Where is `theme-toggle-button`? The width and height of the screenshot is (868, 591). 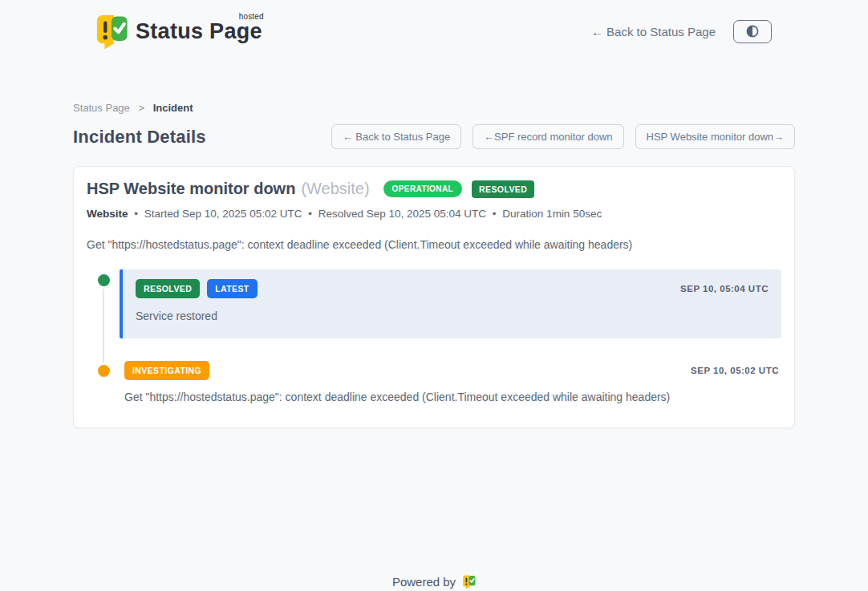
theme-toggle-button is located at coordinates (752, 32).